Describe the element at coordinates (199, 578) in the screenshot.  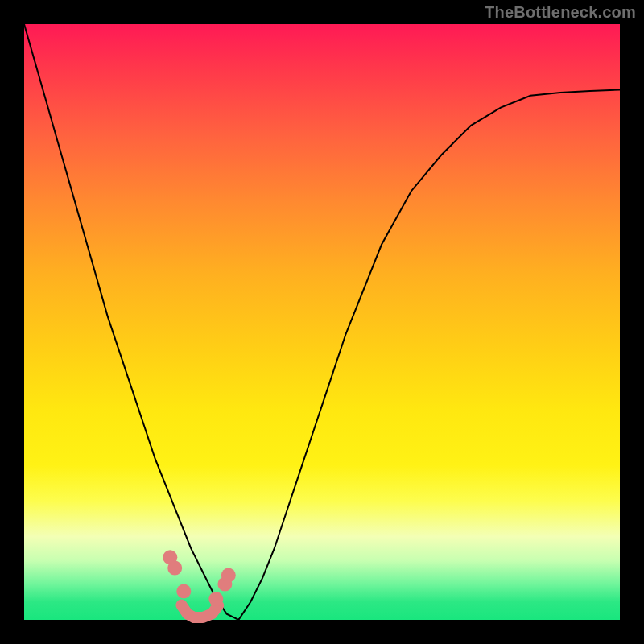
I see `curve-markers` at that location.